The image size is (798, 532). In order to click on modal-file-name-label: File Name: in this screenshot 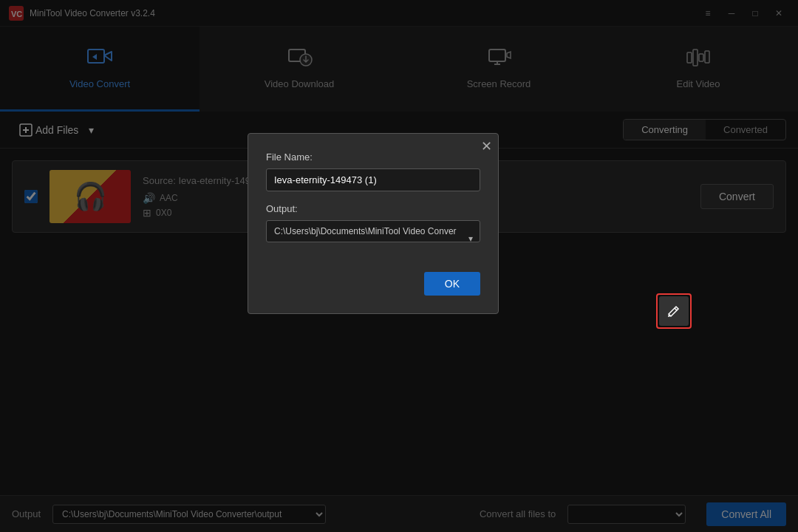, I will do `click(373, 157)`.